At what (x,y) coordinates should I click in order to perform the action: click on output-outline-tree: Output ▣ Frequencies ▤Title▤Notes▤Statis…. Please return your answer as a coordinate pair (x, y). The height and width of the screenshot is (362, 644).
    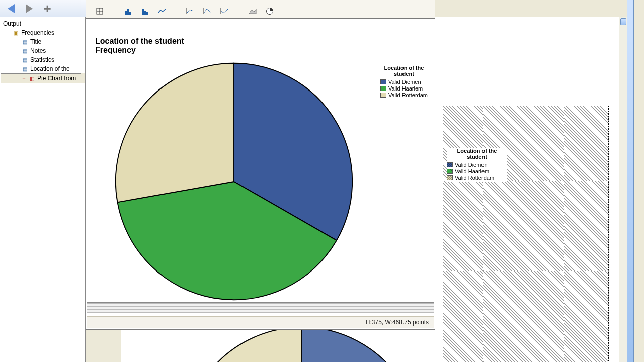
    Looking at the image, I should click on (43, 190).